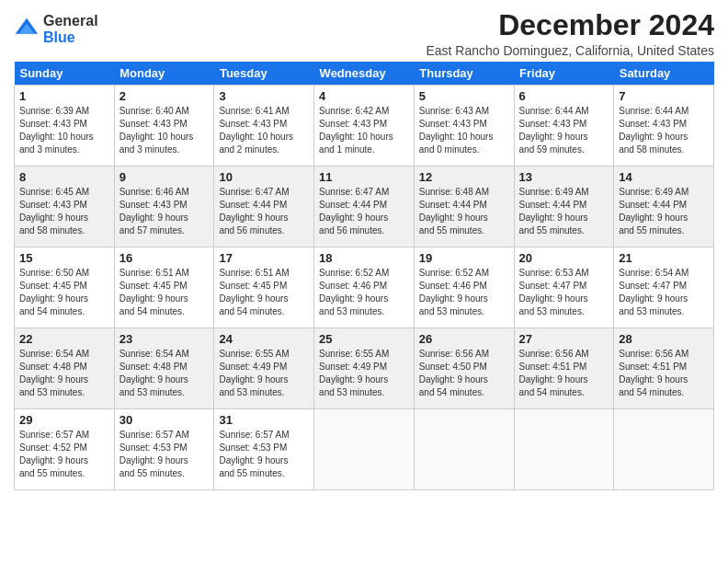 The width and height of the screenshot is (728, 563). I want to click on day-number: 13, so click(564, 177).